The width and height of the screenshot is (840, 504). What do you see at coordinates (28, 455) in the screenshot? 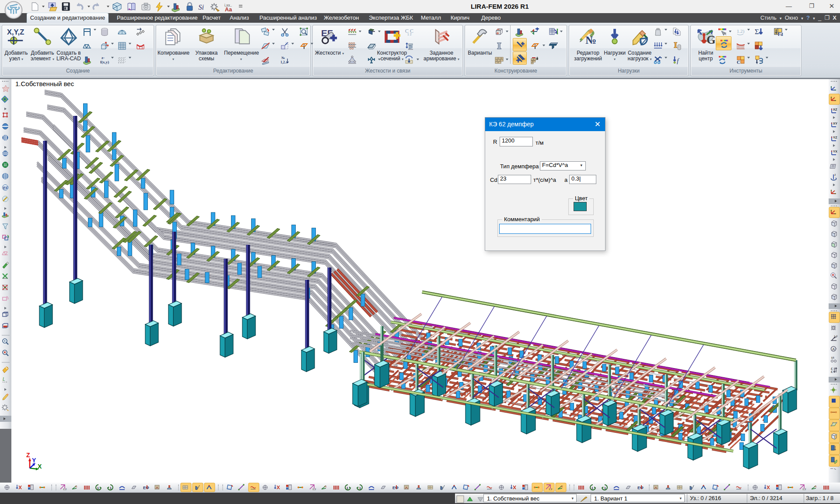
I see `svg-text: Z` at bounding box center [28, 455].